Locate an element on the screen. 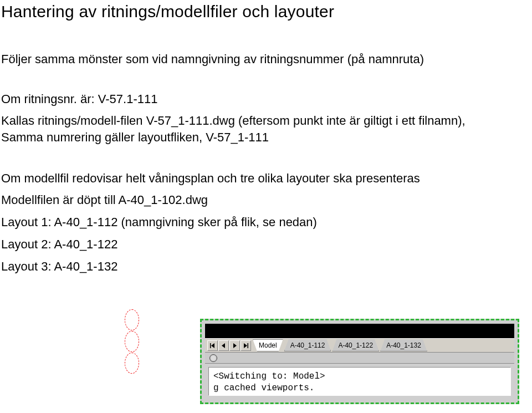 This screenshot has width=532, height=413. paragraph-layout3: Layout 3: A-40_1-132 is located at coordinates (267, 267).